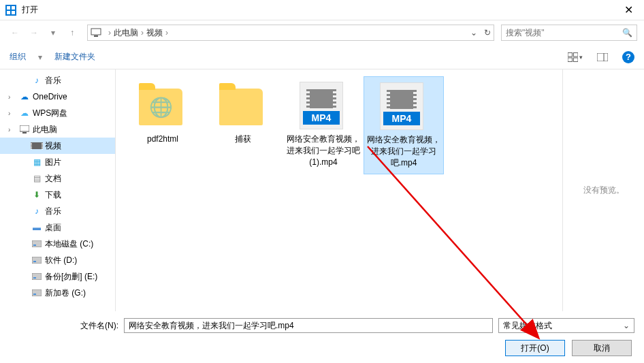 Image resolution: width=644 pixels, height=363 pixels. What do you see at coordinates (37, 146) in the screenshot?
I see `vid-icon` at bounding box center [37, 146].